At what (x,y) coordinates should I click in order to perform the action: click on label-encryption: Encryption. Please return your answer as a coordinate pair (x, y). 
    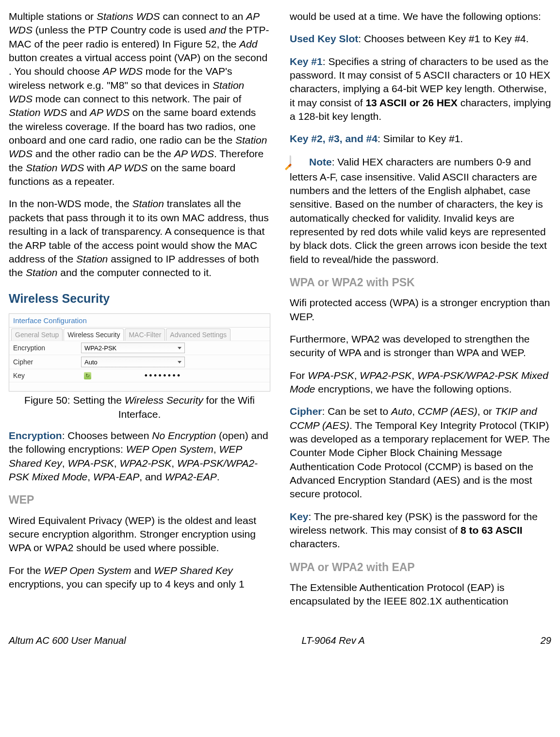
    Looking at the image, I should click on (47, 348).